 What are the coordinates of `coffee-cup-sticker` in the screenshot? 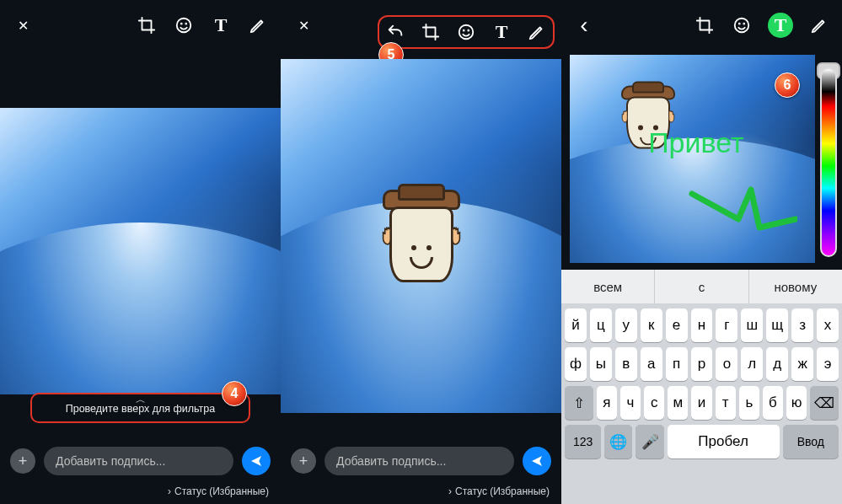 It's located at (421, 236).